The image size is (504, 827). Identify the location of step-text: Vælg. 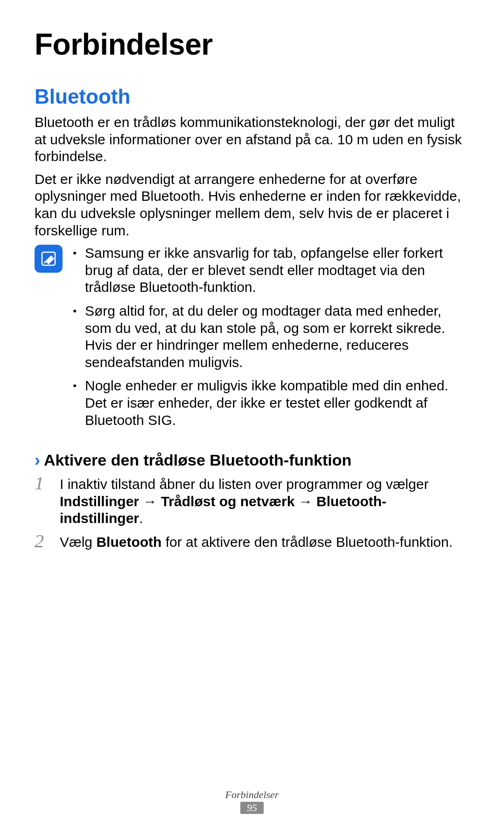
(78, 542).